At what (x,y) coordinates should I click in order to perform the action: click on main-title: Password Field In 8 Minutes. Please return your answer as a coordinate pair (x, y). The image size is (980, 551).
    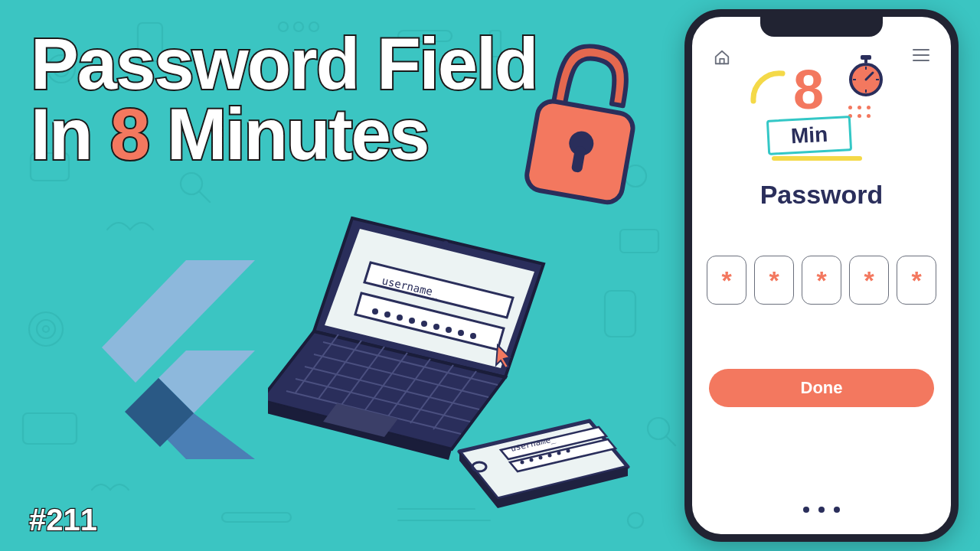
    Looking at the image, I should click on (284, 99).